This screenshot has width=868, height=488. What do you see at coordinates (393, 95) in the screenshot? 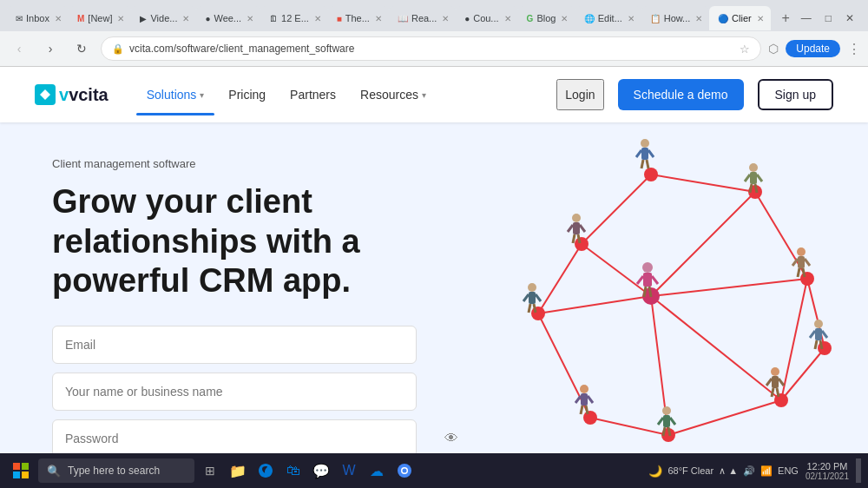
I see `nav-resources: Resources ▾` at bounding box center [393, 95].